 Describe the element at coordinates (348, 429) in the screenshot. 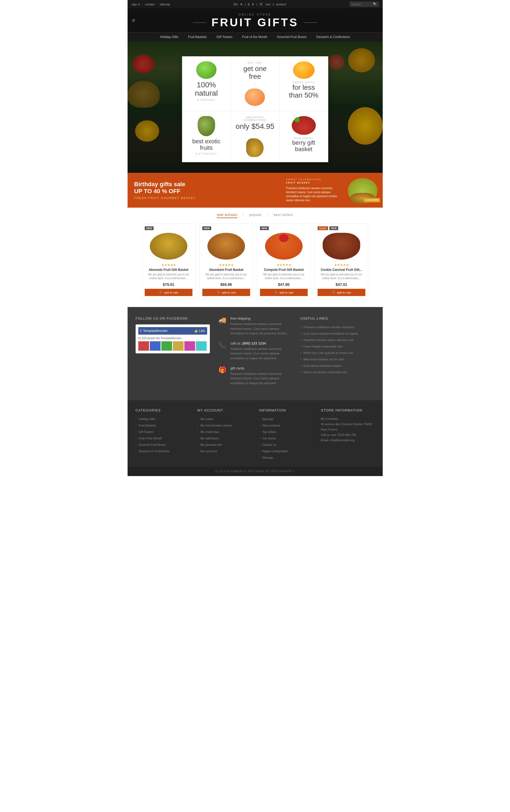

I see `store-info-details: My Company 42 avenue des Champs Elysées …` at that location.